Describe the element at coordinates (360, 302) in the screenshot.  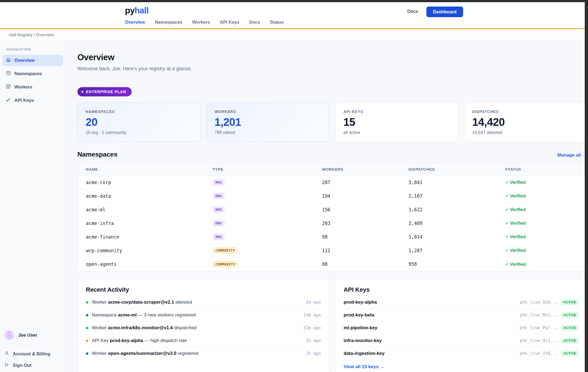
I see `api-key-name: prod-key-alpha` at that location.